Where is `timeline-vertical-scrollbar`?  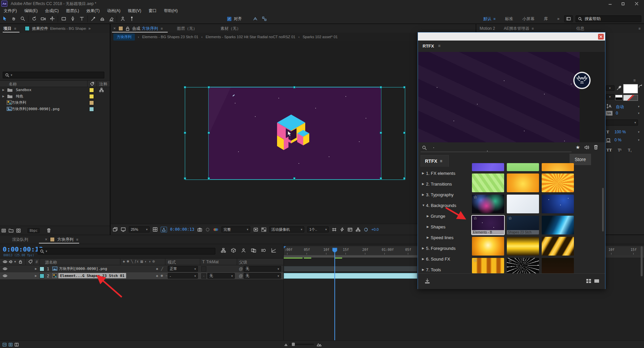 timeline-vertical-scrollbar is located at coordinates (642, 261).